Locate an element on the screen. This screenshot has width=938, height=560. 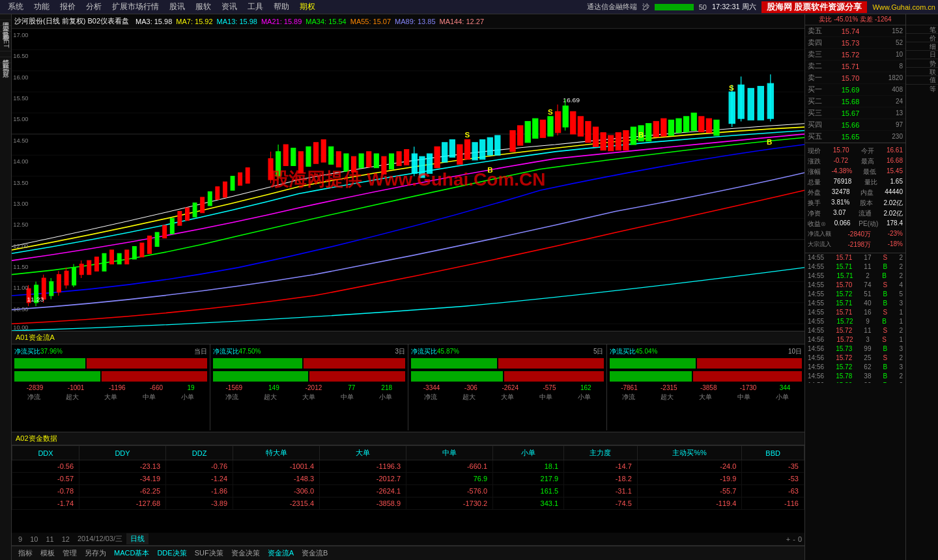
level-display: 50 is located at coordinates (703, 7).